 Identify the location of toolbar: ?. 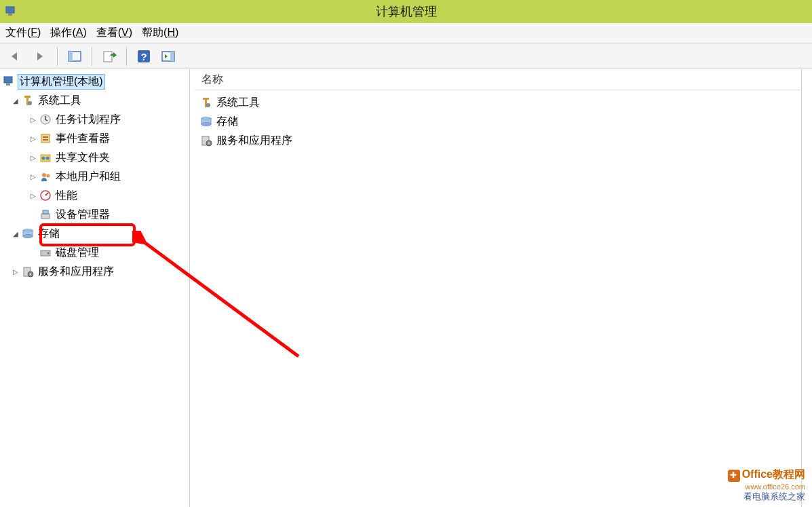
(406, 56).